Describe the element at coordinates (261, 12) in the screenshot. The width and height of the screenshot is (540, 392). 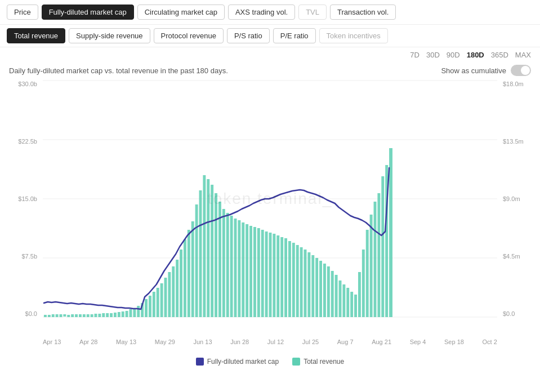
I see `nav-axs-trading: AXS trading vol.` at that location.